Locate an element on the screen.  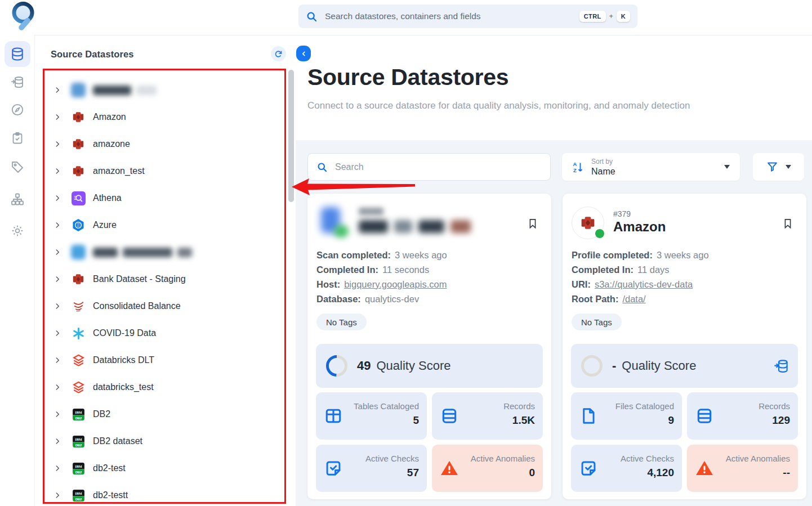
active-checks-tile: Active Checks 57 is located at coordinates (372, 468).